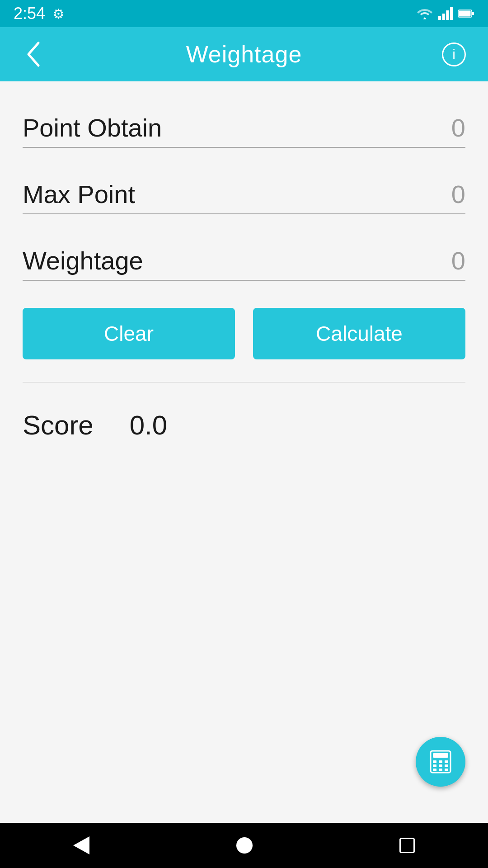 Image resolution: width=488 pixels, height=868 pixels. What do you see at coordinates (244, 334) in the screenshot?
I see `action-buttons: Clear Calculate` at bounding box center [244, 334].